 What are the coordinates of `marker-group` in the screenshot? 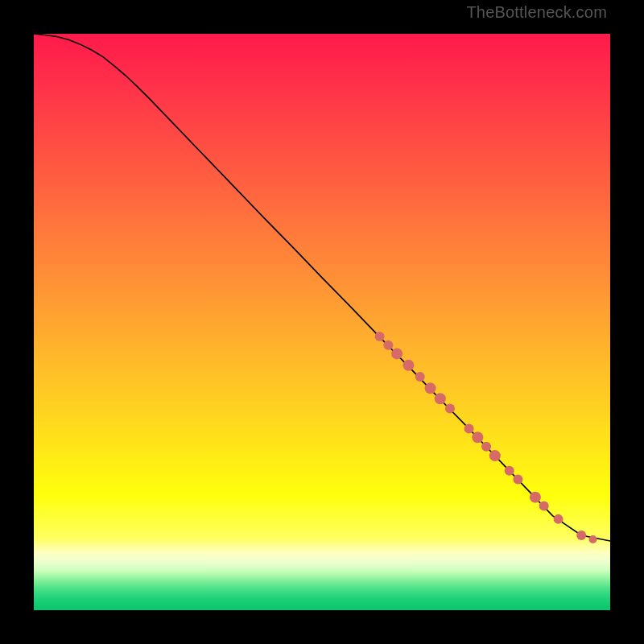 It's located at (486, 438).